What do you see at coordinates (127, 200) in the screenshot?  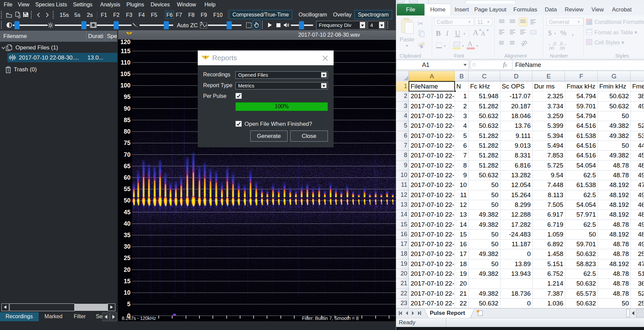 I see `svg-text: 50` at bounding box center [127, 200].